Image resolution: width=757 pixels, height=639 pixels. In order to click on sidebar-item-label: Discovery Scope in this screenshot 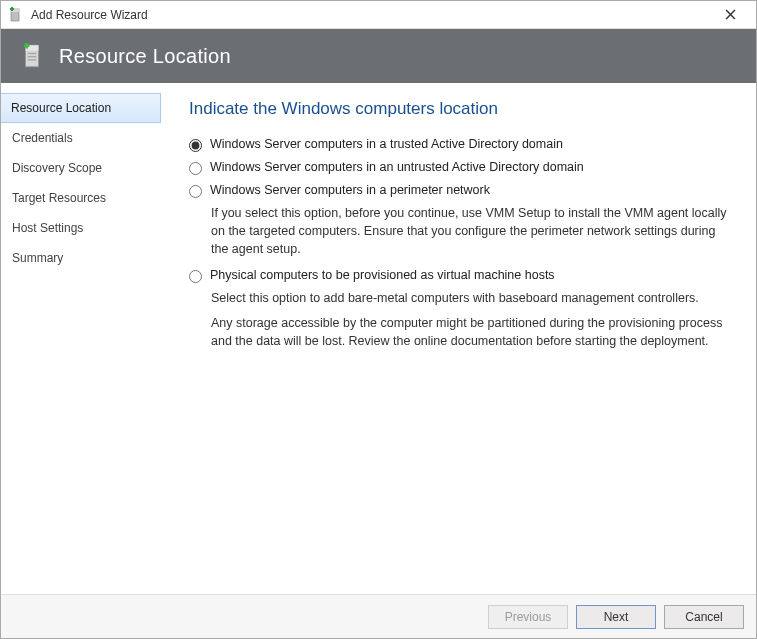, I will do `click(57, 168)`.